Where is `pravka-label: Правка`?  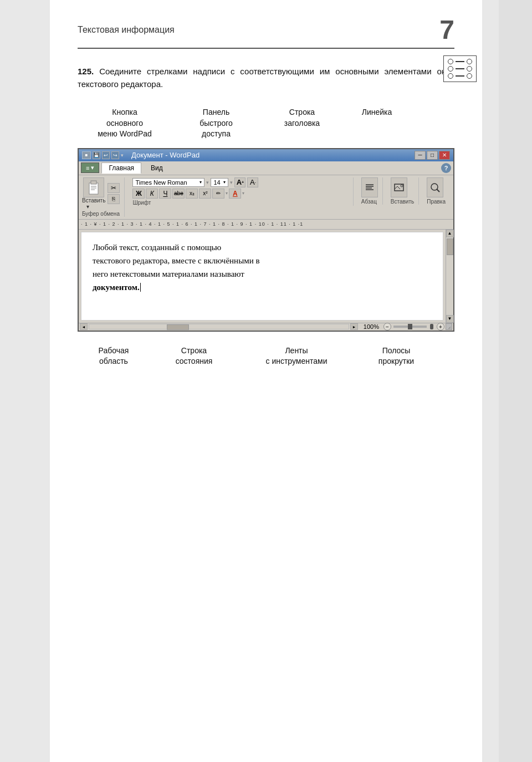 pravka-label: Правка is located at coordinates (436, 202).